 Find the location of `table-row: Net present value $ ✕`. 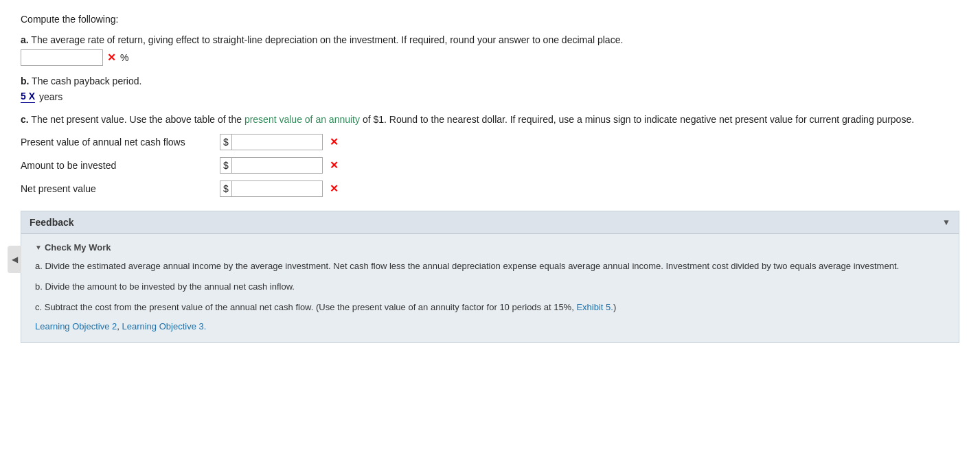

table-row: Net present value $ ✕ is located at coordinates (490, 189).